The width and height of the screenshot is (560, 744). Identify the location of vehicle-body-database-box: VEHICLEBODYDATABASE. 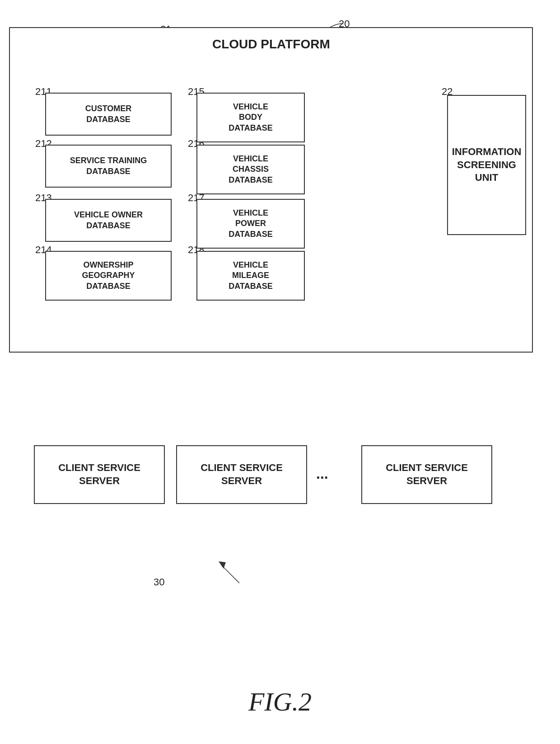
(251, 118).